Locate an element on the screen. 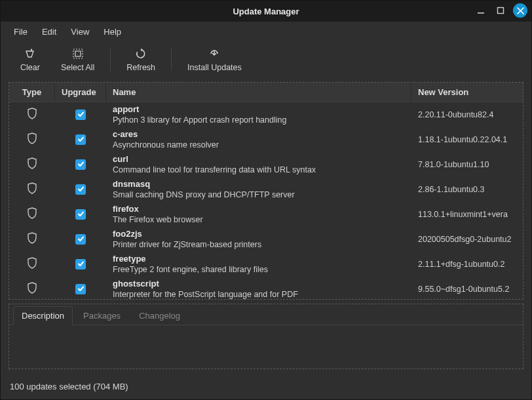 The image size is (532, 400). package-name: ghostscript is located at coordinates (136, 284).